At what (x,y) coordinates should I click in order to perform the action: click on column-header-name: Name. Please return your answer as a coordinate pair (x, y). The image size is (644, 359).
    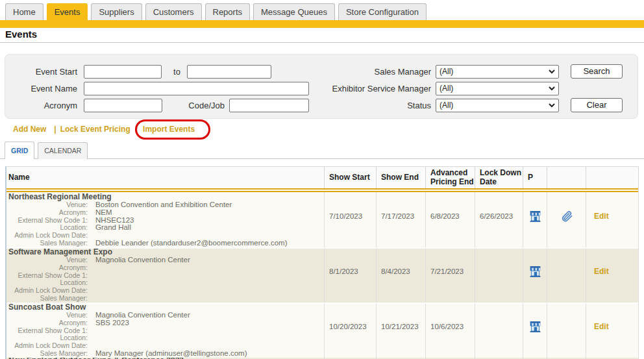
    Looking at the image, I should click on (166, 178).